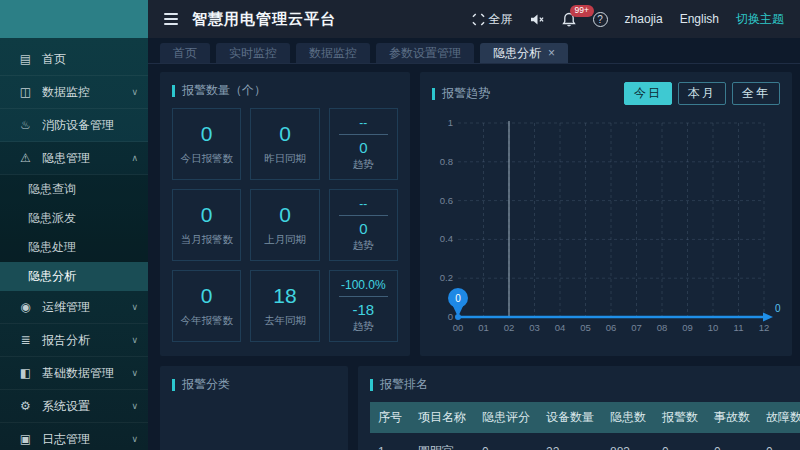 Image resolution: width=800 pixels, height=450 pixels. What do you see at coordinates (506, 418) in the screenshot?
I see `column-header: 隐患评分` at bounding box center [506, 418].